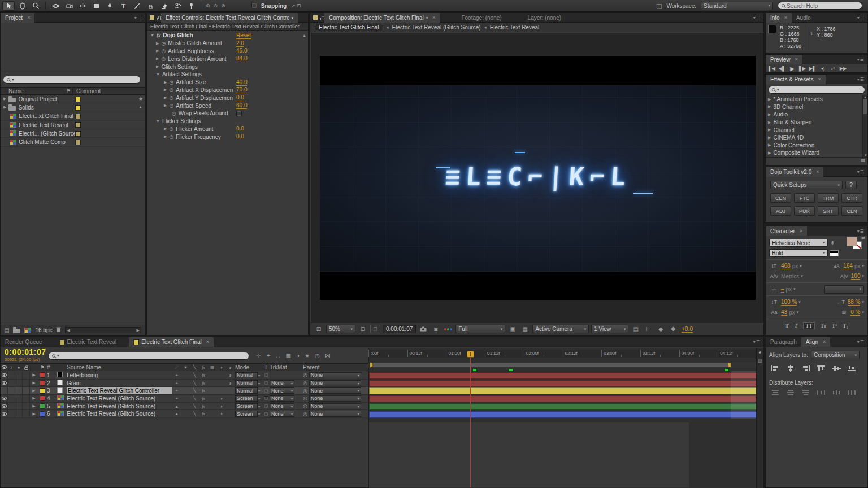 The width and height of the screenshot is (868, 488). Describe the element at coordinates (171, 342) in the screenshot. I see `tab-timeline-final: Electric Text Glitch Final×` at that location.